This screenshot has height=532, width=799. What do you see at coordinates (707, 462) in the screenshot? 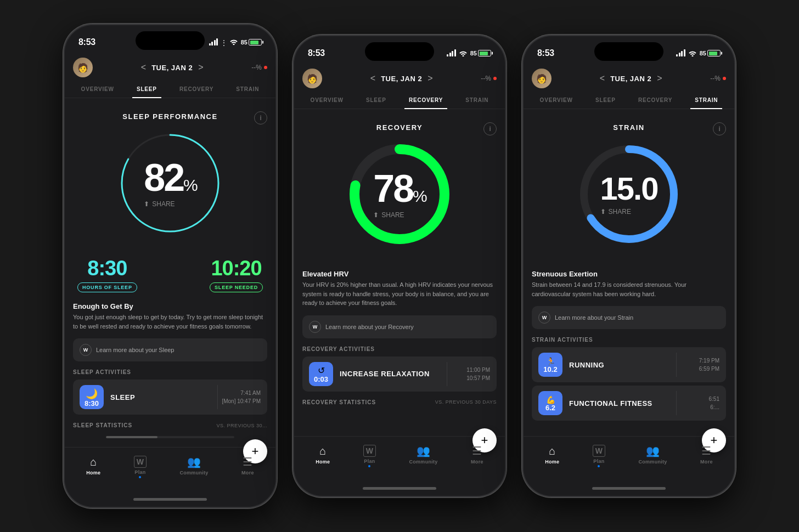
I see `nav-more-label-3: More` at bounding box center [707, 462].